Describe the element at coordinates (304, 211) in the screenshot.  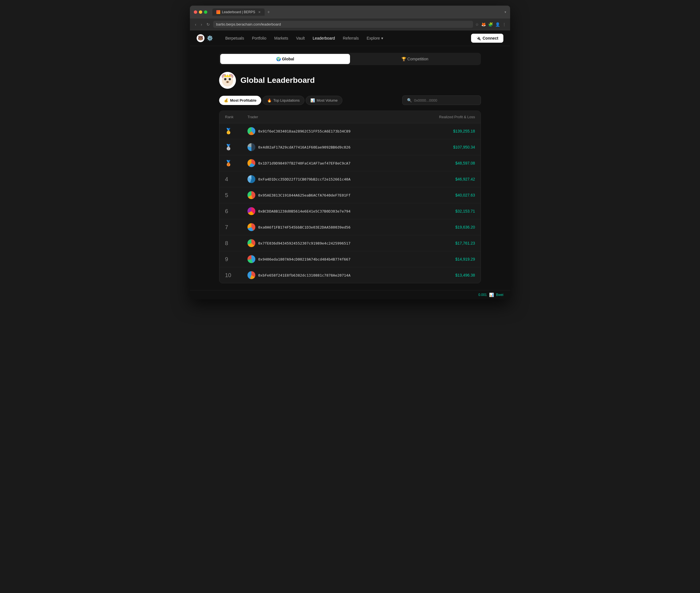
I see `trader-address: 0xBCDDA8B1238d0B5614e6E41e5C37B0D303e7e7…` at that location.